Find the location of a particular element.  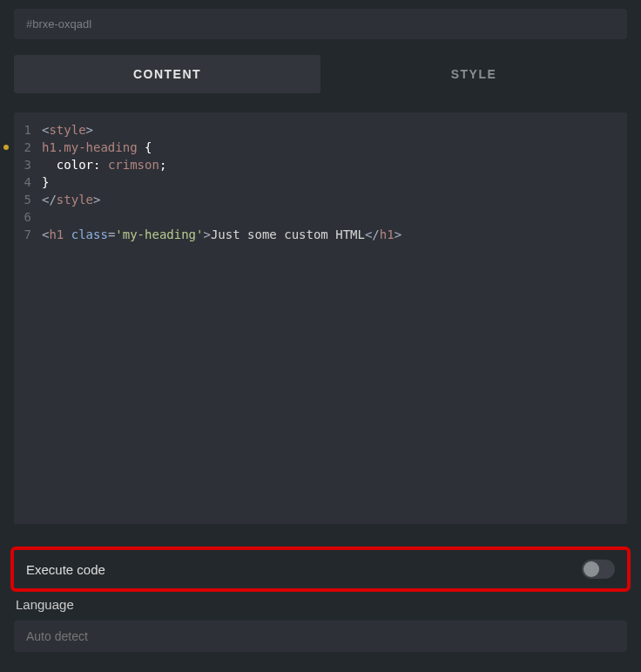

language-label: Language is located at coordinates (320, 605).